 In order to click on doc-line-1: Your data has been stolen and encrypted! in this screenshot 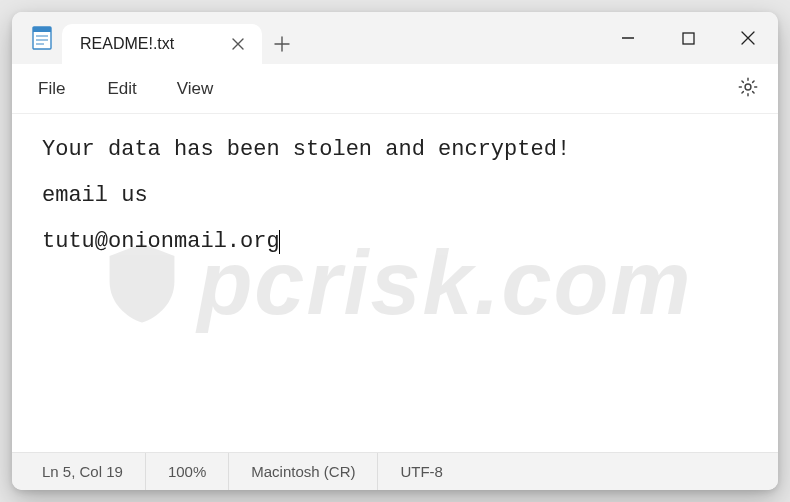, I will do `click(306, 150)`.